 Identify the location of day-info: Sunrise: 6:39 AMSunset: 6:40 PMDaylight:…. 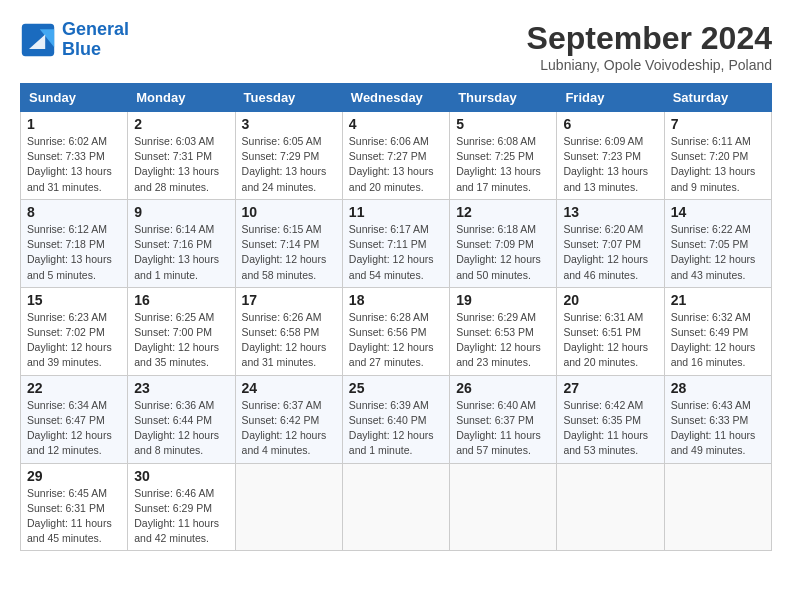
(396, 428).